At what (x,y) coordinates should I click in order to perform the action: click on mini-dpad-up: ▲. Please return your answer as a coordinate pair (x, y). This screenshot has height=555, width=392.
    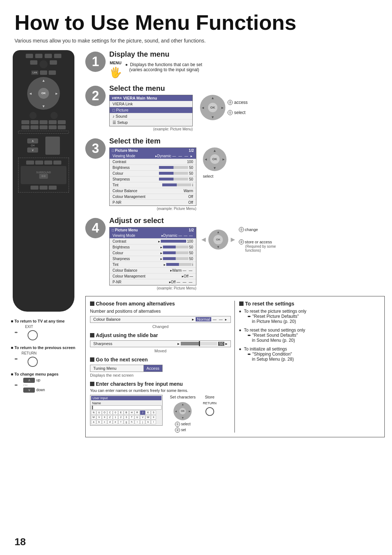
    Looking at the image, I should click on (183, 405).